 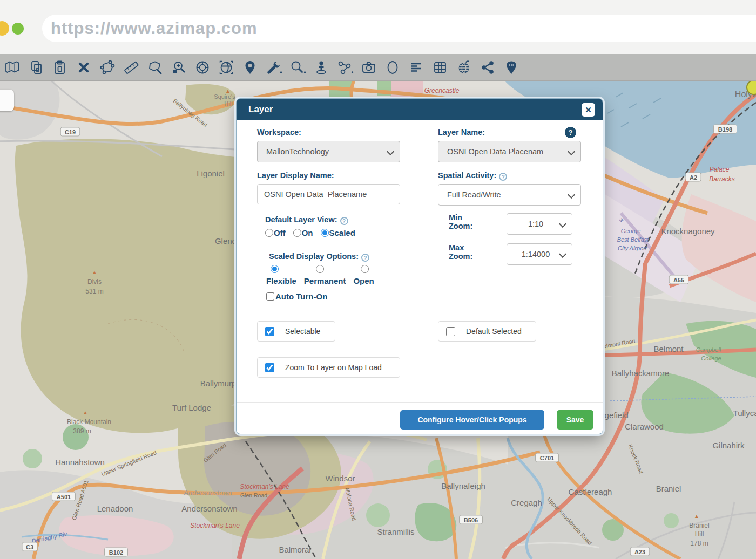 What do you see at coordinates (539, 254) in the screenshot?
I see `max-zoom-select-wrap: 1:14000` at bounding box center [539, 254].